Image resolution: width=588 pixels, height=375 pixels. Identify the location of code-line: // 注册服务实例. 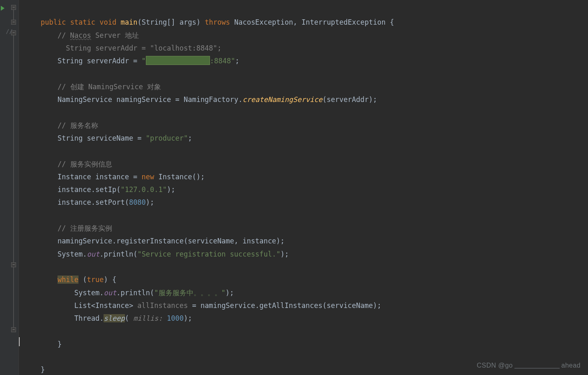
(68, 228).